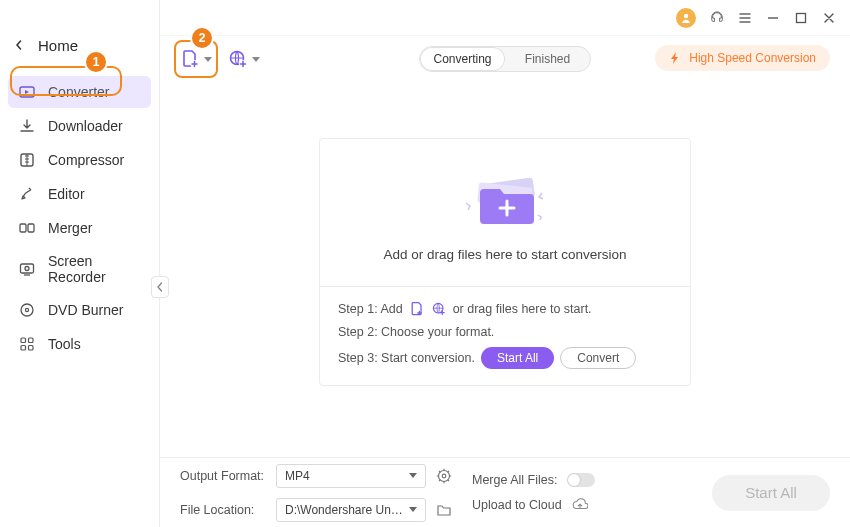 The image size is (850, 527). I want to click on merge-label: Merge All Files:, so click(514, 480).